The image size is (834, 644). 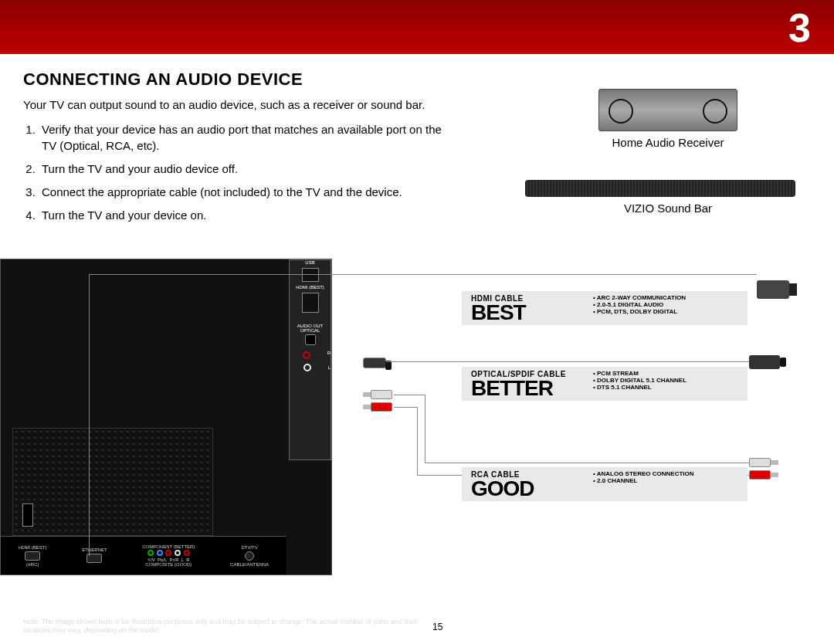 What do you see at coordinates (32, 547) in the screenshot?
I see `hdmi-best-bottom-label: HDMI (BEST)` at bounding box center [32, 547].